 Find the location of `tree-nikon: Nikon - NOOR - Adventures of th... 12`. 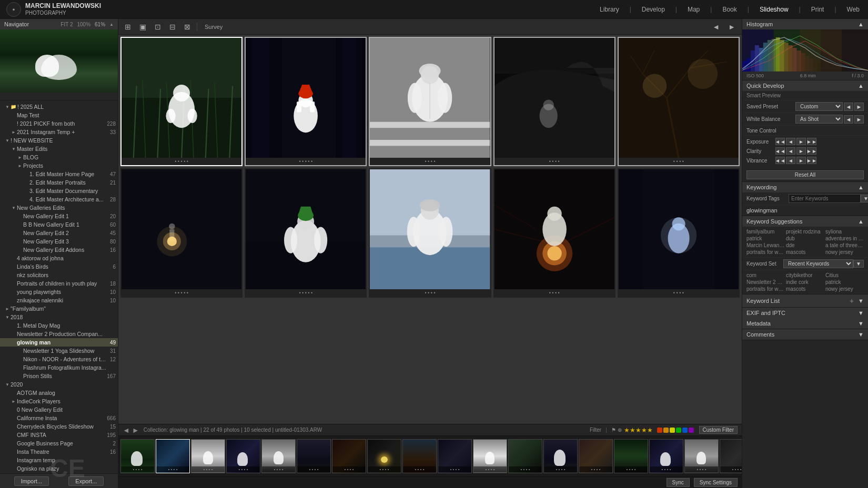

tree-nikon: Nikon - NOOR - Adventures of th... 12 is located at coordinates (59, 359).